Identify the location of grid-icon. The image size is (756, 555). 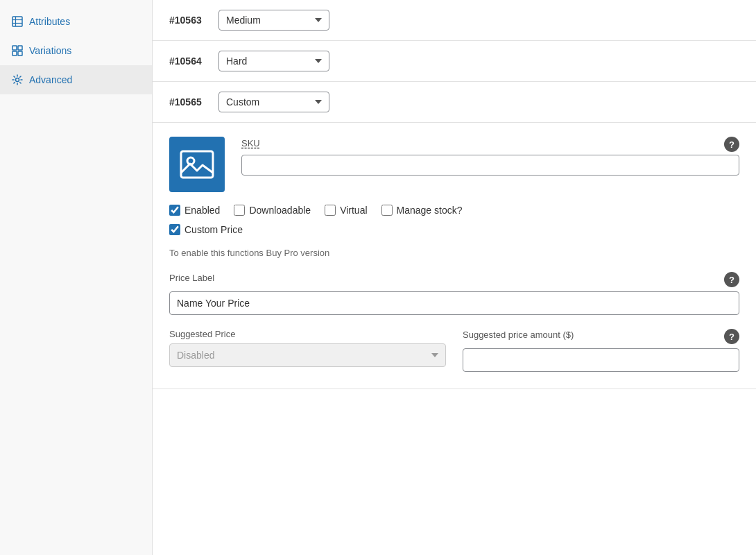
(17, 51).